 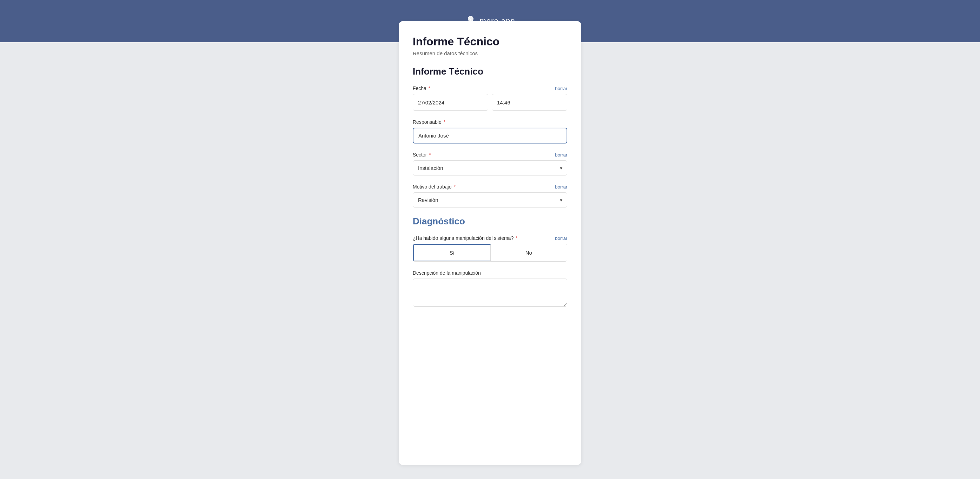 What do you see at coordinates (450, 102) in the screenshot?
I see `date-field` at bounding box center [450, 102].